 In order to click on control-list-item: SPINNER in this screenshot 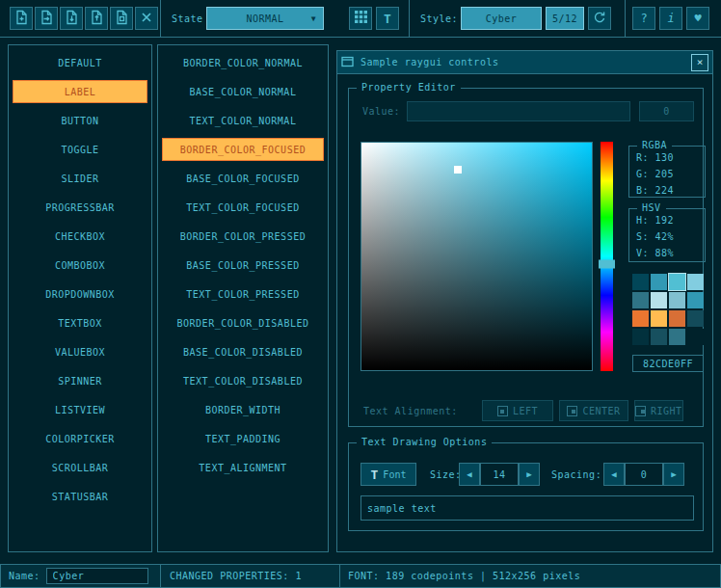, I will do `click(80, 381)`.